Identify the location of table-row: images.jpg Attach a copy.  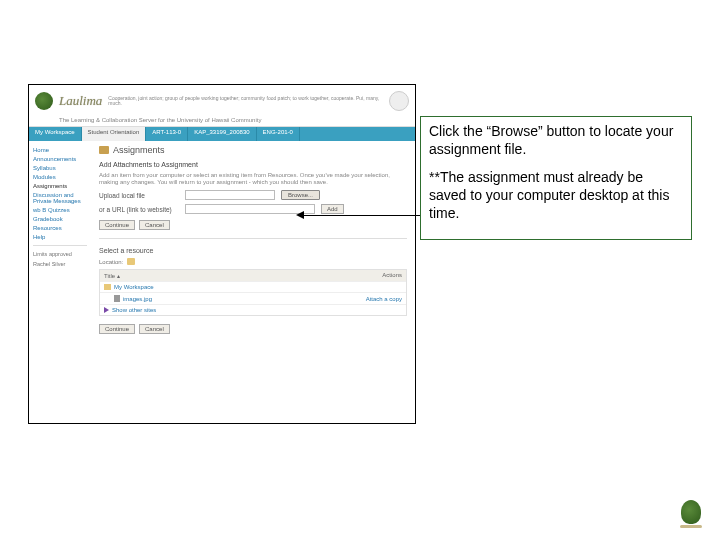
(253, 298).